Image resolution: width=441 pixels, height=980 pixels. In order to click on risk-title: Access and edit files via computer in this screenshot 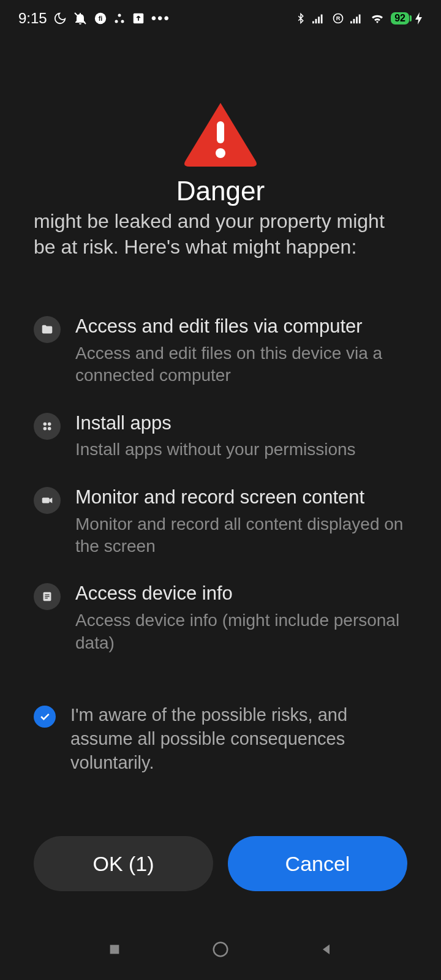, I will do `click(241, 327)`.